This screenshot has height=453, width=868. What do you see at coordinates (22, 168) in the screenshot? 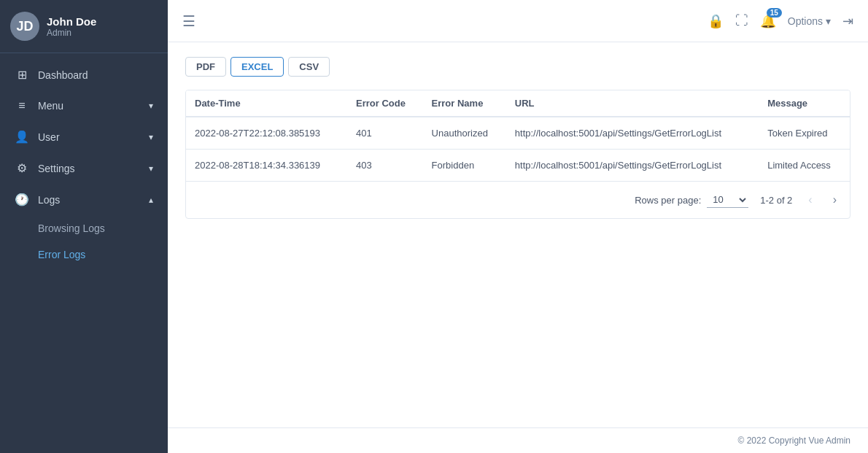
I see `settings-icon: ⚙` at bounding box center [22, 168].